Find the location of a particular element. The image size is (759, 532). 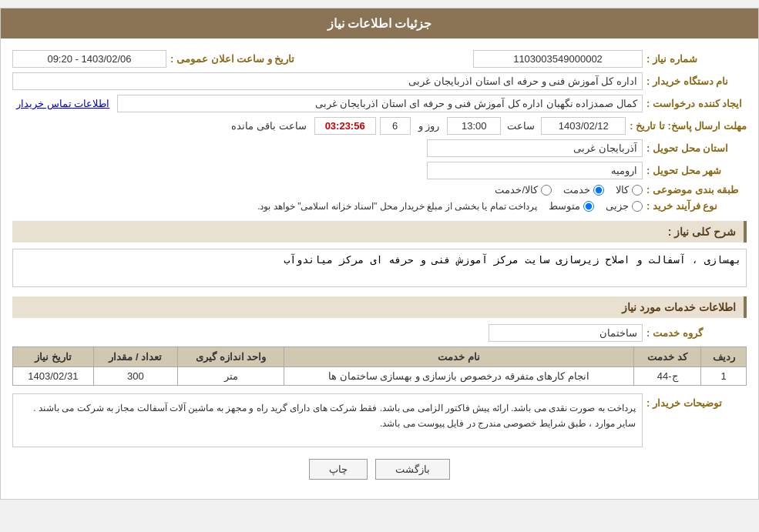

purchase-motavaset: متوسط is located at coordinates (572, 206).